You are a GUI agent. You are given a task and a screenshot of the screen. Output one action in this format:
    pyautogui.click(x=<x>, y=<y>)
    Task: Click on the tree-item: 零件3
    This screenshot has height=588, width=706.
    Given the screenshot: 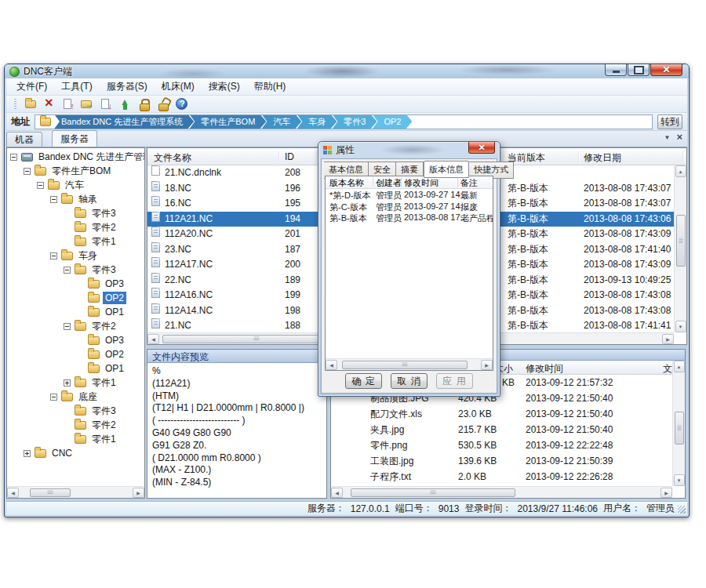 What is the action you would take?
    pyautogui.click(x=75, y=270)
    